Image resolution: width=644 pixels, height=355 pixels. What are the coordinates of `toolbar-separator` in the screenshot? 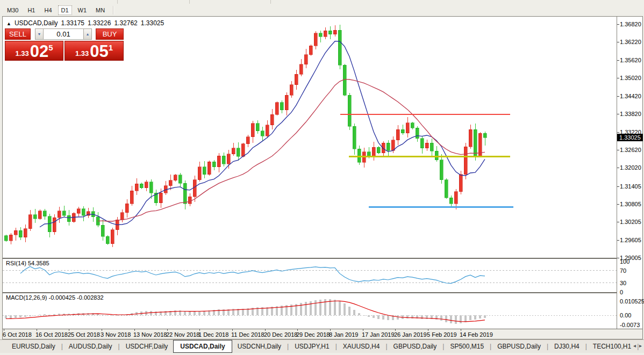 It's located at (113, 10).